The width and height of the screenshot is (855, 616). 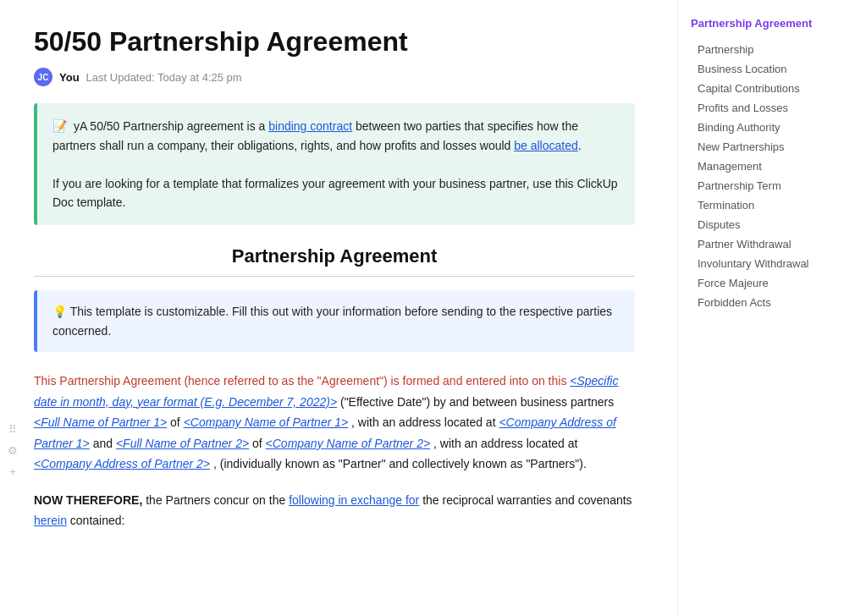 I want to click on sidebar-item-management: Management, so click(x=767, y=166).